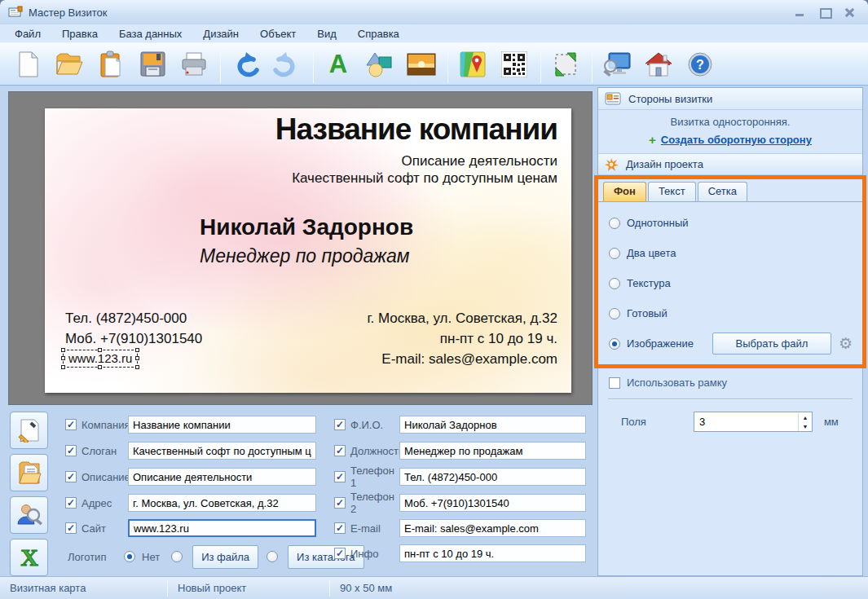 The width and height of the screenshot is (868, 599). I want to click on card-position-text: Менеджер по продажам, so click(305, 256).